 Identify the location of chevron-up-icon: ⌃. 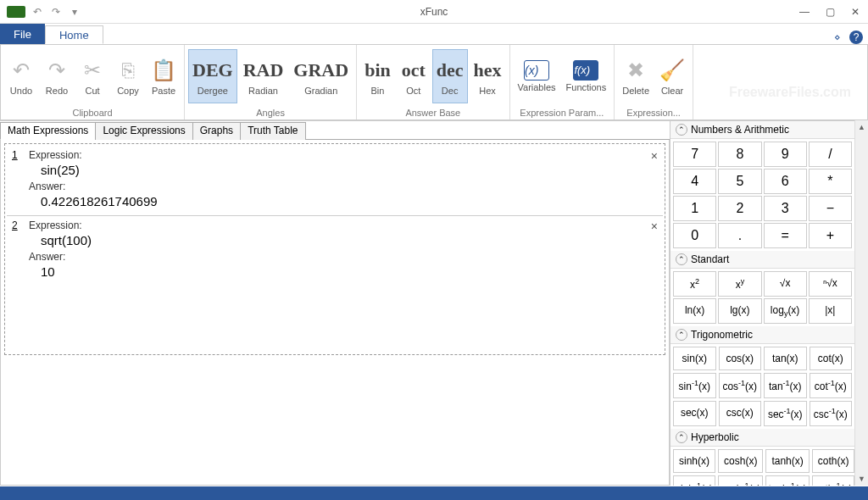
(682, 437).